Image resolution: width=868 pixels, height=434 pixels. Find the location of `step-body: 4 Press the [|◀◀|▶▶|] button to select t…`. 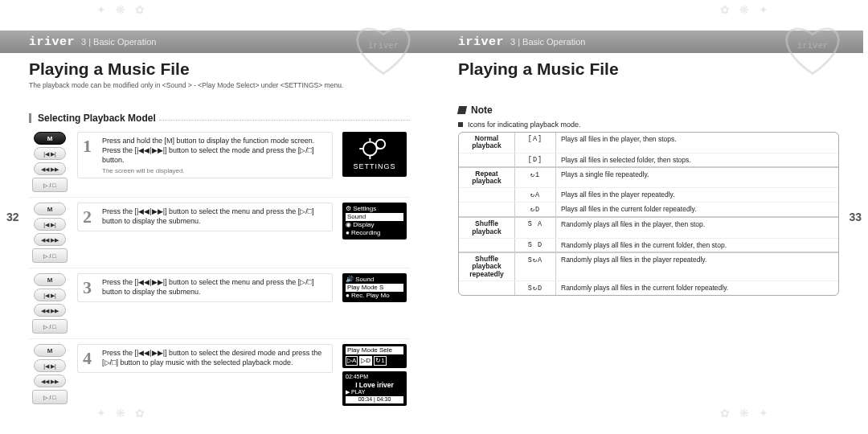

step-body: 4 Press the [|◀◀|▶▶|] button to select t… is located at coordinates (205, 358).